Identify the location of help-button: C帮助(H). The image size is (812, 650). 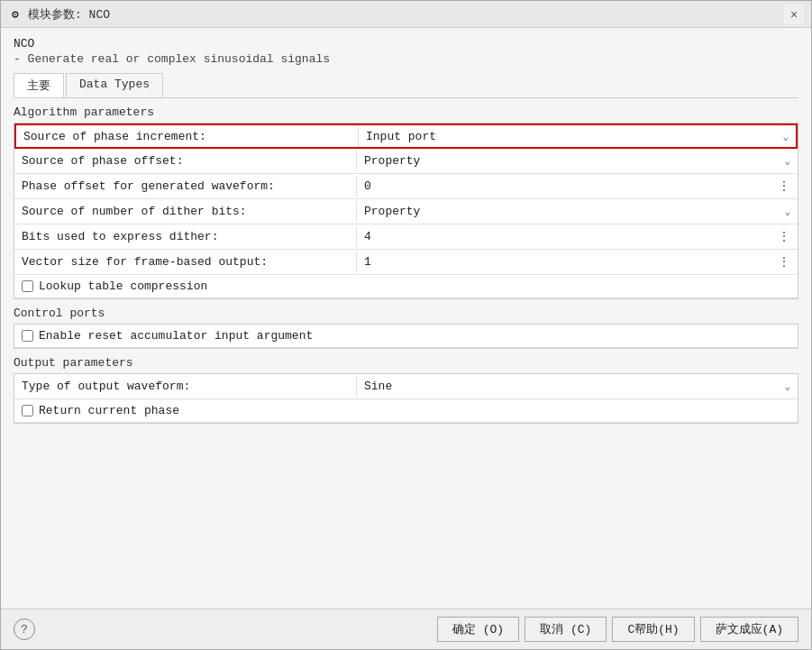
(652, 629).